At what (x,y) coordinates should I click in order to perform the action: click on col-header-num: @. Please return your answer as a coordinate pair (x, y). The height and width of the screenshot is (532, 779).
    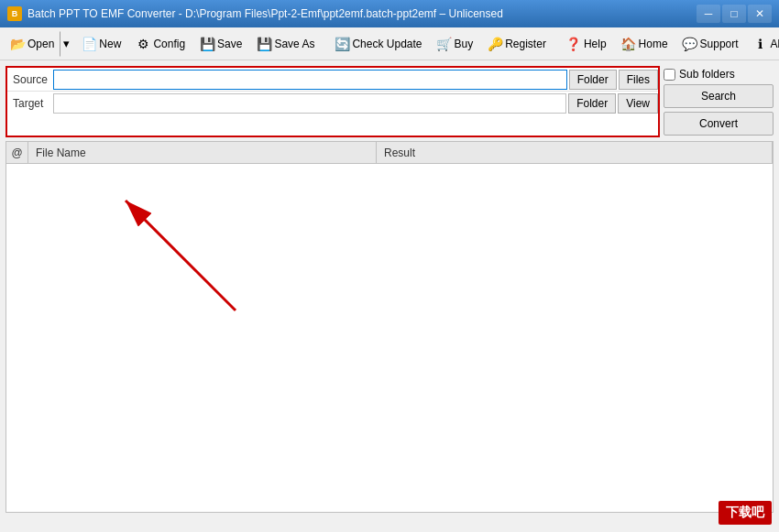
    Looking at the image, I should click on (17, 152).